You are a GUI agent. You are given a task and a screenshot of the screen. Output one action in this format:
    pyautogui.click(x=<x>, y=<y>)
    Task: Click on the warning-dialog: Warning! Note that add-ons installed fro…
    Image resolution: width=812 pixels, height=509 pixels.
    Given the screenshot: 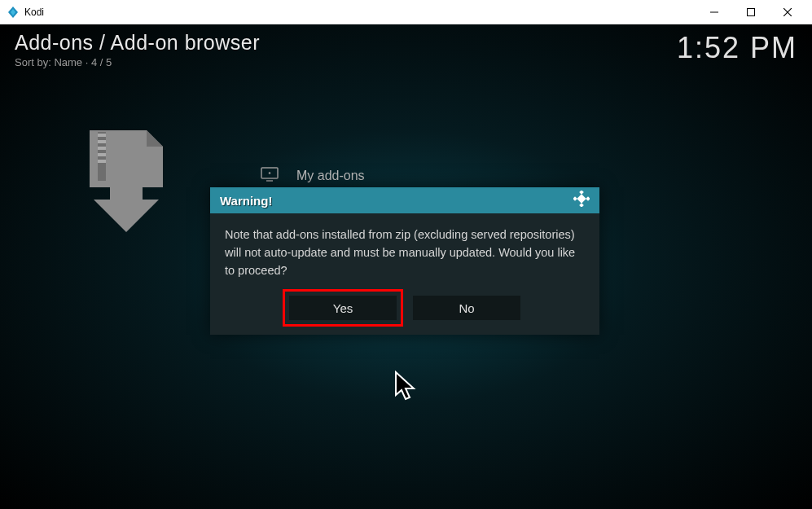 What is the action you would take?
    pyautogui.click(x=405, y=261)
    